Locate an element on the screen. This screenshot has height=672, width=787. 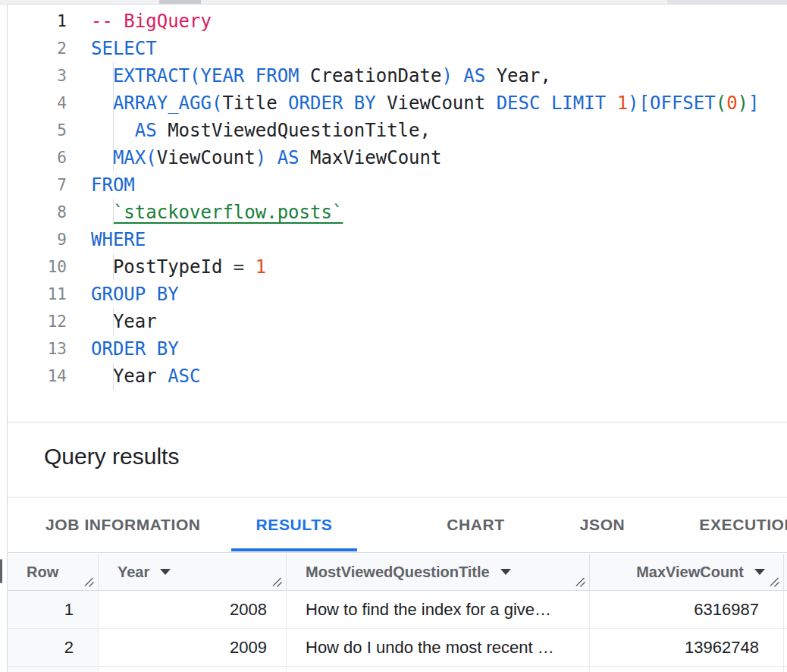
token: 1 is located at coordinates (622, 103).